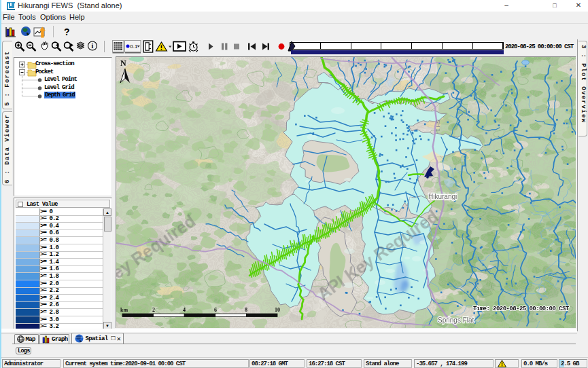  Describe the element at coordinates (154, 310) in the screenshot. I see `svg-text: 2` at that location.